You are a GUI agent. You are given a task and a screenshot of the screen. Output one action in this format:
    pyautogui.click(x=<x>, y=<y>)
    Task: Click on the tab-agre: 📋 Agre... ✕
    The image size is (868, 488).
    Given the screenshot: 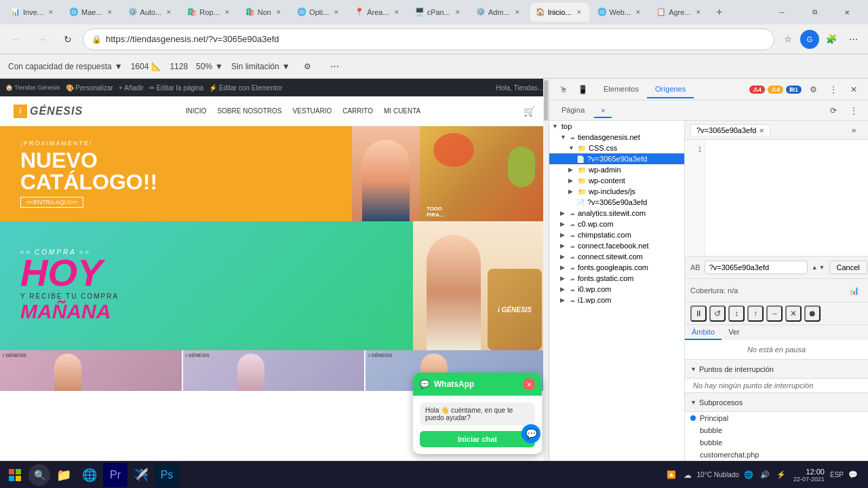 What is the action you would take?
    pyautogui.click(x=679, y=12)
    